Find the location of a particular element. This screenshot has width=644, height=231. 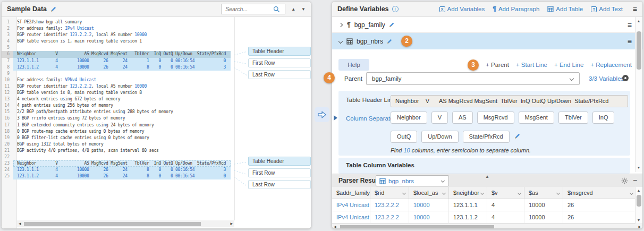

column-chip: TblVer is located at coordinates (573, 118).